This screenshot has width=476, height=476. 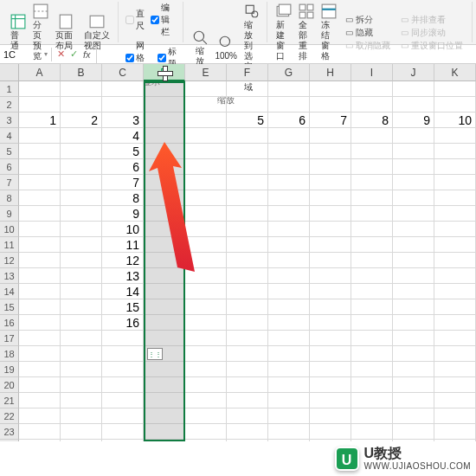 I want to click on row-header-16: 16, so click(x=10, y=323).